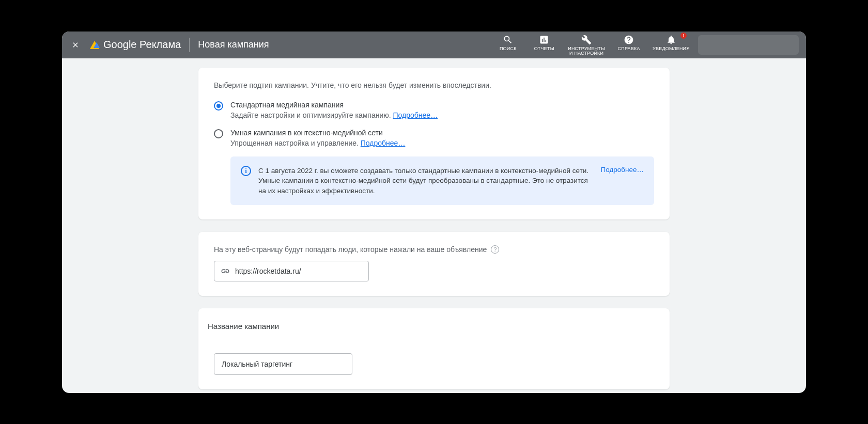  What do you see at coordinates (629, 40) in the screenshot?
I see `help-icon` at bounding box center [629, 40].